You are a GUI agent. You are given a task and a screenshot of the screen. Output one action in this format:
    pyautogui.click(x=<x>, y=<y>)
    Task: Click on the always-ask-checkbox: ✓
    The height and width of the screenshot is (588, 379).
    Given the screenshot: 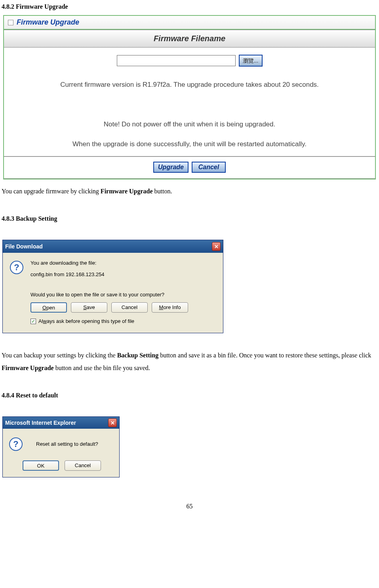 What is the action you would take?
    pyautogui.click(x=33, y=321)
    